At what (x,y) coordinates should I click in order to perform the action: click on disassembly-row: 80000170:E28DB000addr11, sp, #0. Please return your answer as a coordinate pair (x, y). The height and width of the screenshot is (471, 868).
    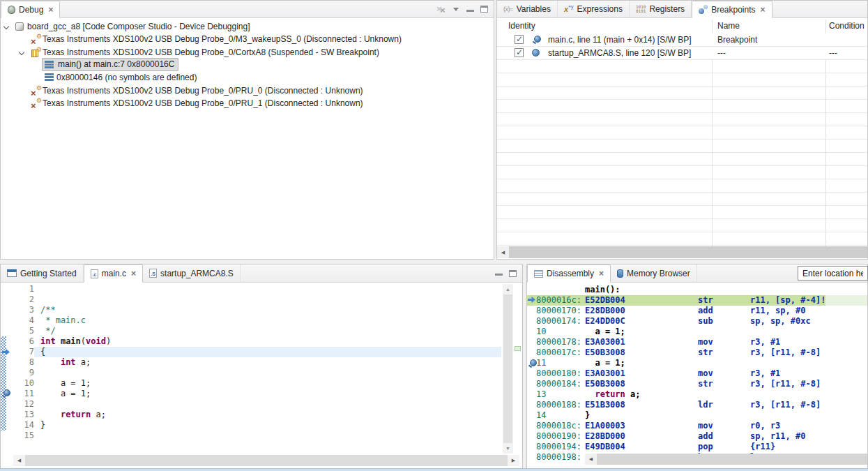
    Looking at the image, I should click on (697, 311).